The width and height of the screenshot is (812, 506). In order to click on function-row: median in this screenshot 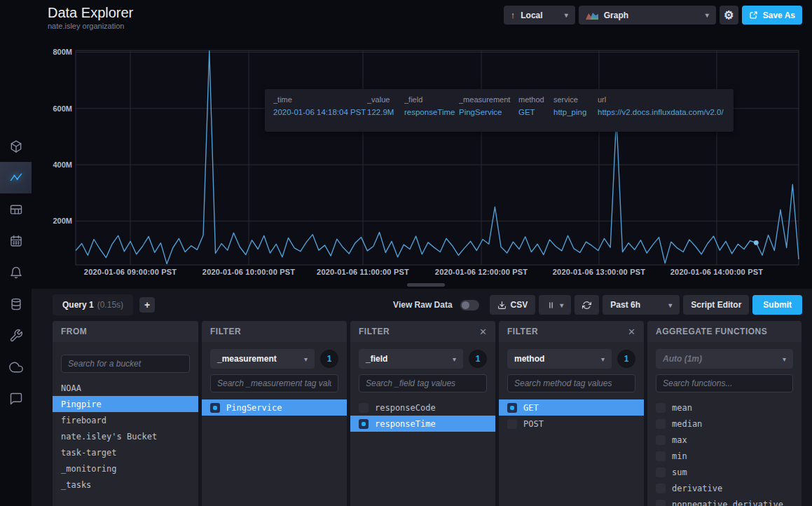, I will do `click(724, 423)`.